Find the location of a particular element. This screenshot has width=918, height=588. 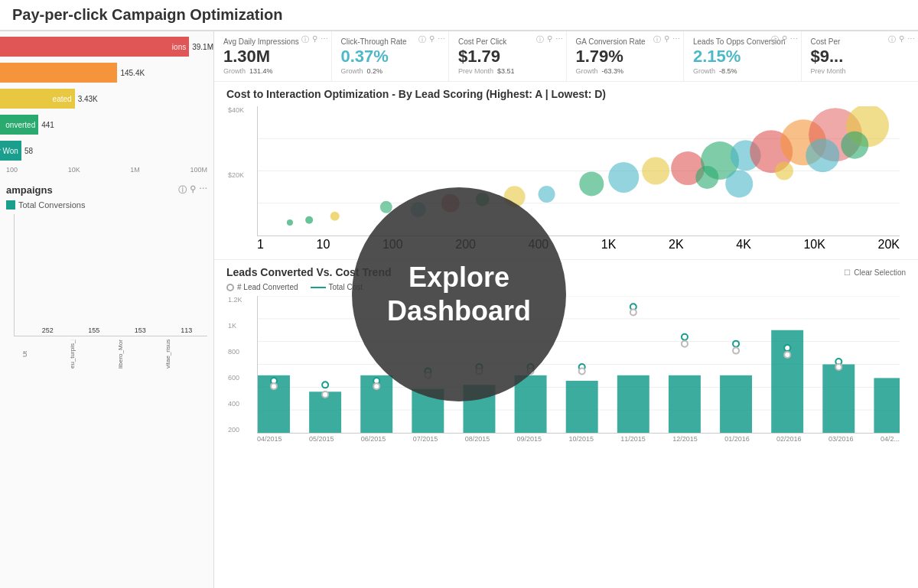

campaigns-header: ampaigns ⓘ ⚲ ⋯ is located at coordinates (107, 190).